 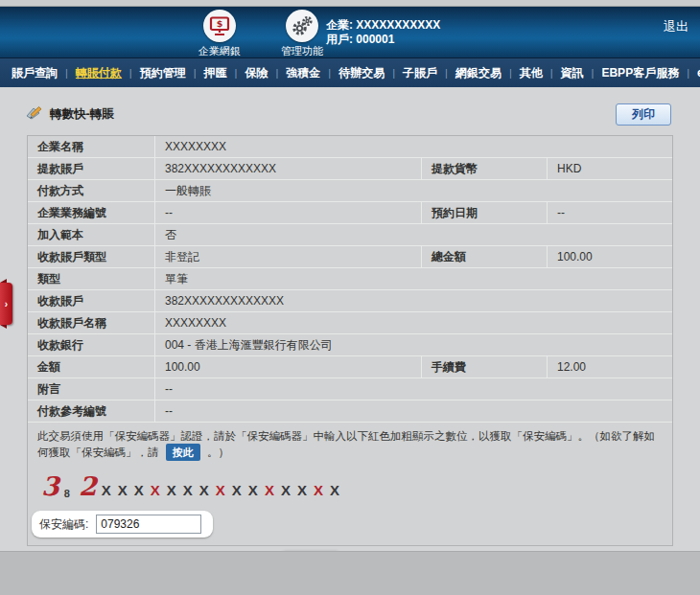 I want to click on field-label: 收款賬戶, so click(x=92, y=301).